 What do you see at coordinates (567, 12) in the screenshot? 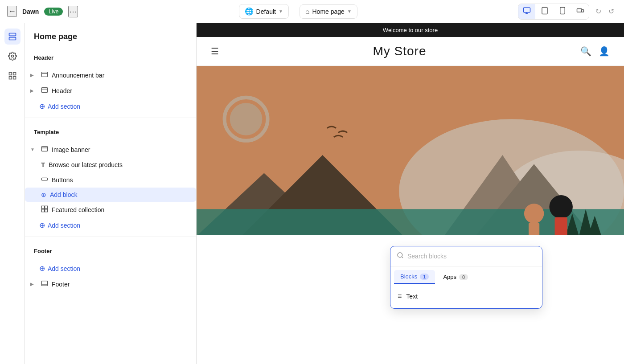
I see `topbar-right: ↻ ↺` at bounding box center [567, 12].